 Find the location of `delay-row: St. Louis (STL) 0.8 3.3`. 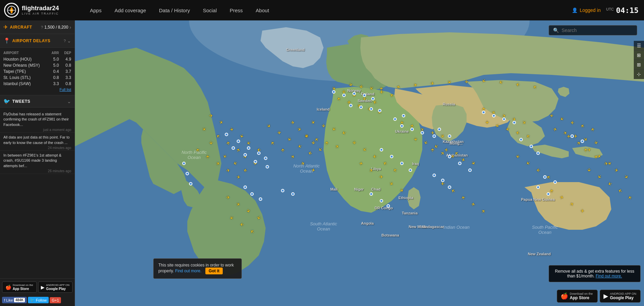

delay-row: St. Louis (STL) 0.8 3.3 is located at coordinates (37, 78).